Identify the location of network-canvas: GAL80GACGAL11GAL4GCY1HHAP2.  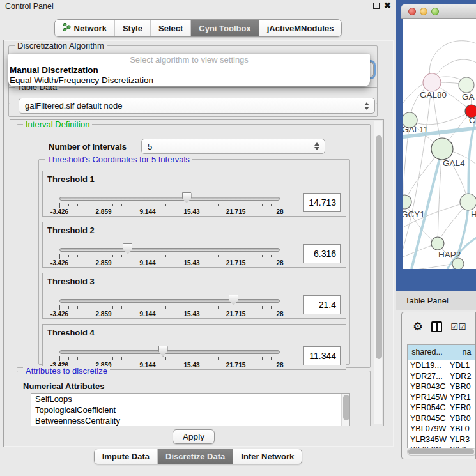
(440, 144).